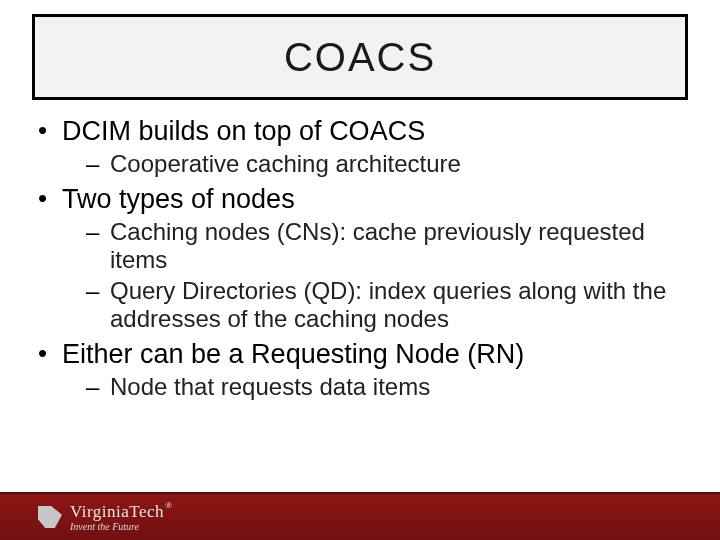 Image resolution: width=720 pixels, height=540 pixels. I want to click on vt-logo: VirginiaTech® Invent the Future, so click(104, 518).